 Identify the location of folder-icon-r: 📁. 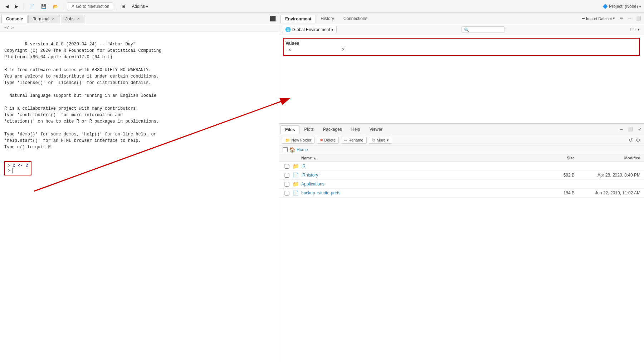
(296, 166).